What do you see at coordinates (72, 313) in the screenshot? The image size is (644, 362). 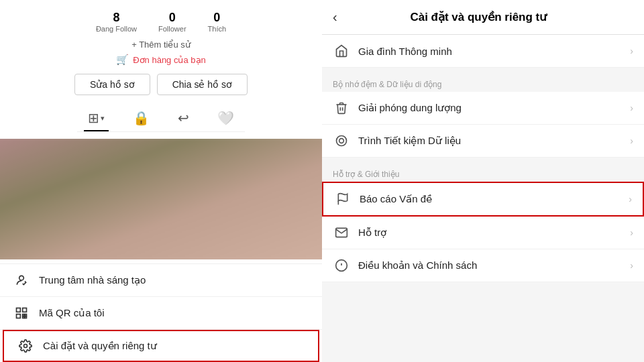 I see `qr-label: Mã QR của tôi` at bounding box center [72, 313].